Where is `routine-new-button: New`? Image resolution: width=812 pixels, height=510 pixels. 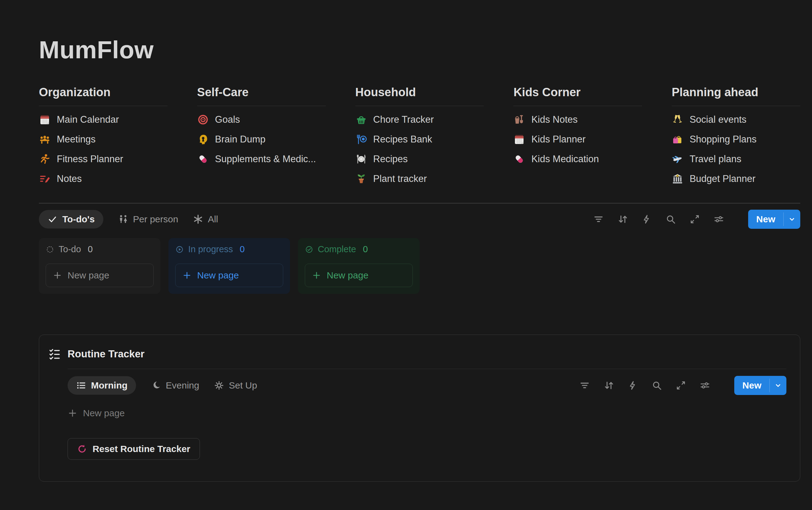 routine-new-button: New is located at coordinates (760, 386).